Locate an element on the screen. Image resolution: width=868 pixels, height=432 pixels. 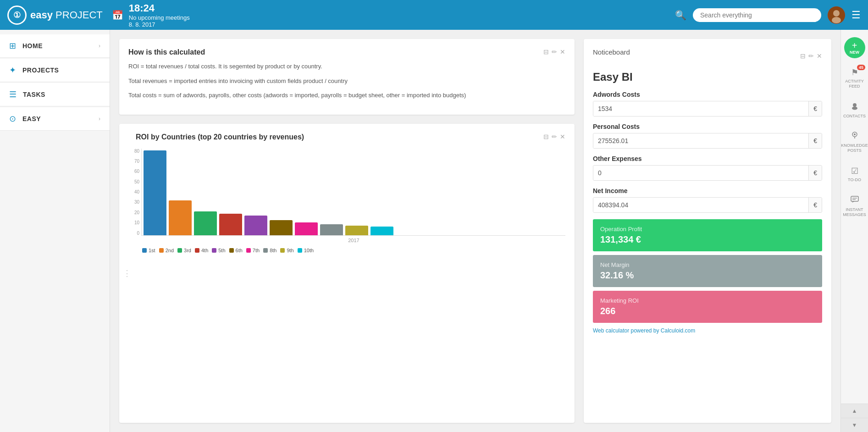
right-sidebar: + NEW ⚑ ACTIVITYFEED 45 CONTACTS KNOWLED… is located at coordinates (854, 231).